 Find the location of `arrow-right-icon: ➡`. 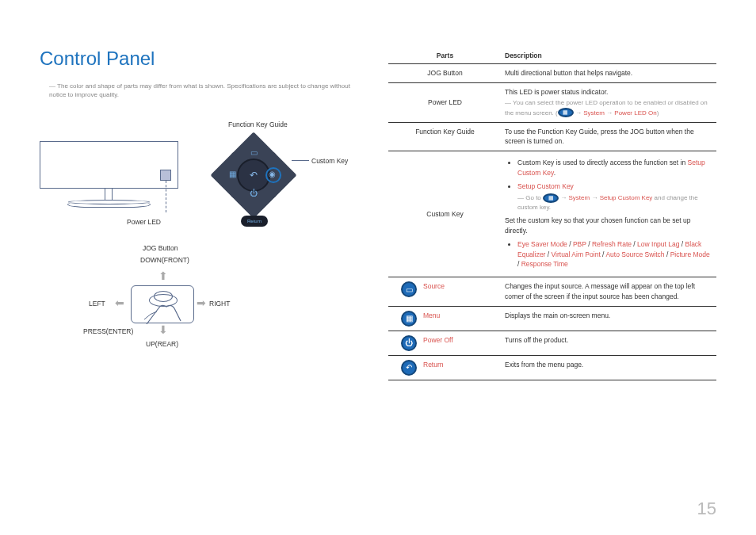

arrow-right-icon: ➡ is located at coordinates (201, 303).